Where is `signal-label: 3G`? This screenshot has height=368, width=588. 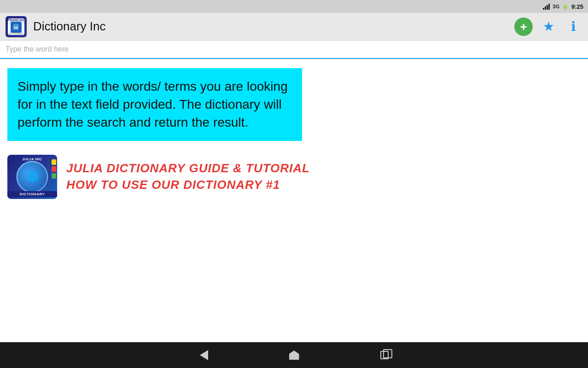
signal-label: 3G is located at coordinates (556, 6).